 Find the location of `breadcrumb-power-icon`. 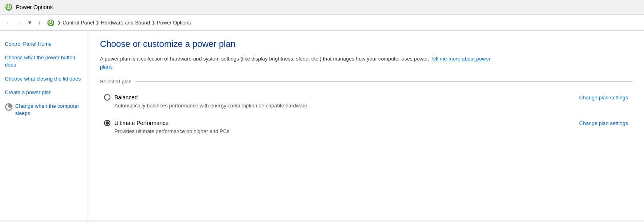

breadcrumb-power-icon is located at coordinates (51, 23).